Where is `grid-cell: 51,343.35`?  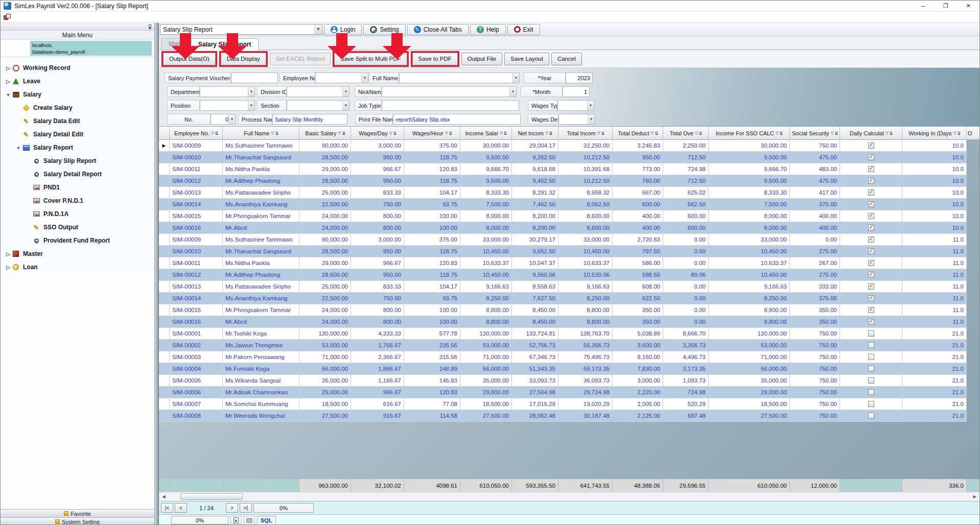 grid-cell: 51,343.35 is located at coordinates (535, 369).